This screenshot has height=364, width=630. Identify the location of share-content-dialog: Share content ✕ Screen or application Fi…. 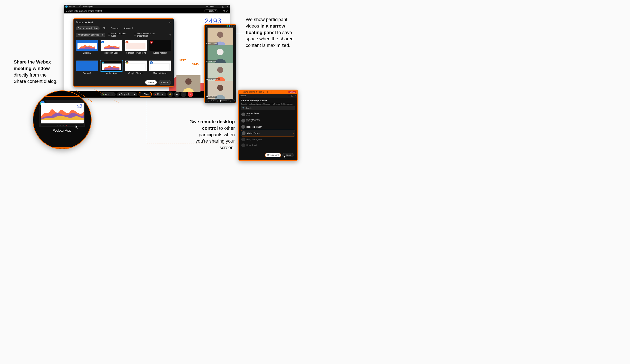
(124, 52).